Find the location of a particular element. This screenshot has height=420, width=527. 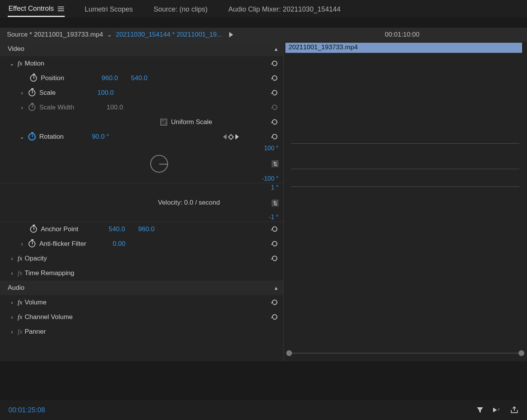

position-x-value: 960.0 is located at coordinates (110, 78).